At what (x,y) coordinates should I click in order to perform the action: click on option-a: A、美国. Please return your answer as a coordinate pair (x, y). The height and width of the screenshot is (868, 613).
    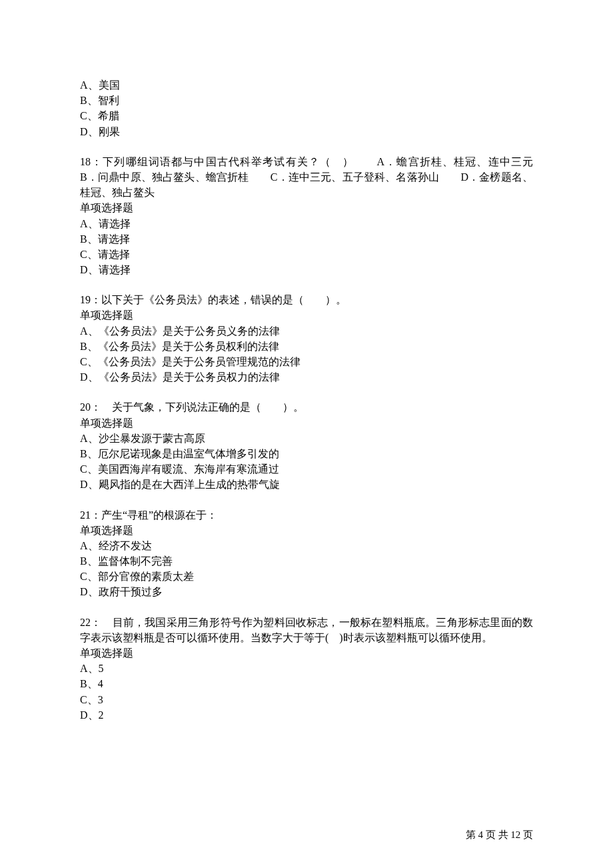
    Looking at the image, I should click on (306, 85).